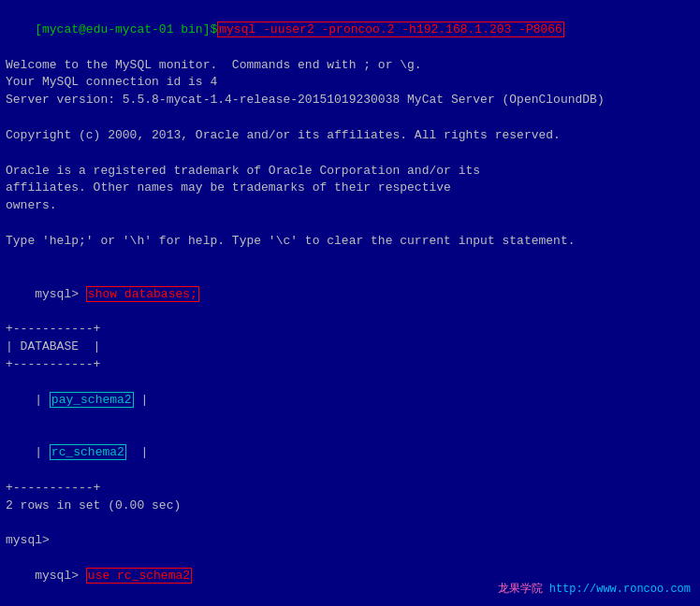 This screenshot has width=700, height=606. I want to click on db2-value: rc_schema2, so click(88, 453).